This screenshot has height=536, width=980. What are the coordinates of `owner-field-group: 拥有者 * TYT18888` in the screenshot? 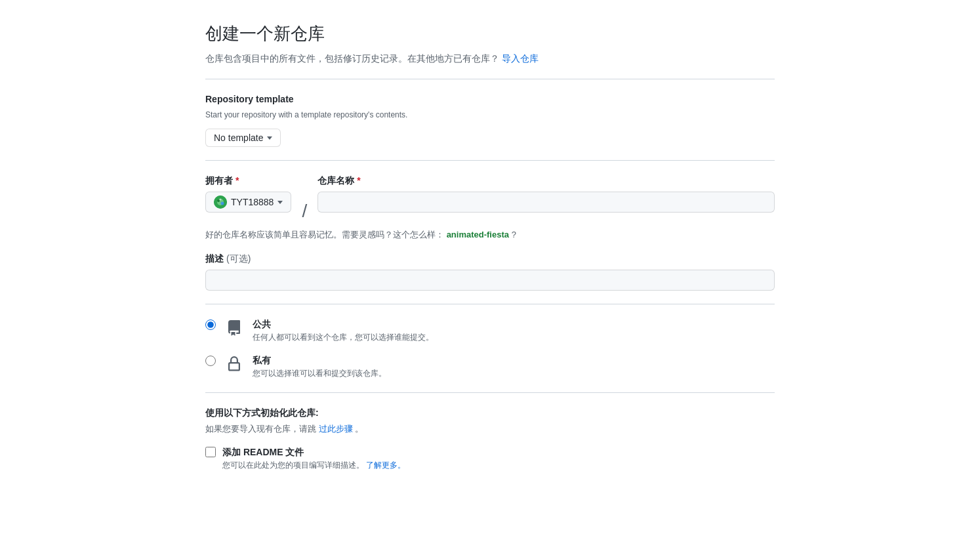 It's located at (248, 193).